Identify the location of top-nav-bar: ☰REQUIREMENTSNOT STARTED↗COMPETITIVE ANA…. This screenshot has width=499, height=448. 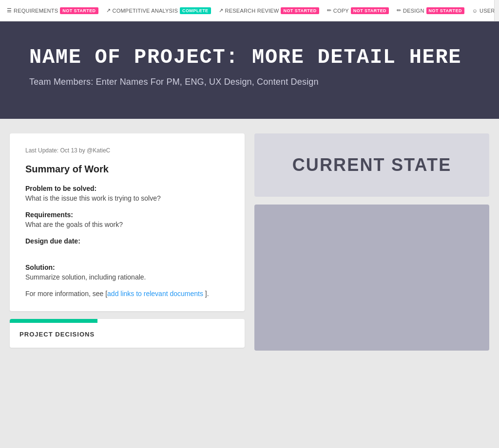
(250, 11).